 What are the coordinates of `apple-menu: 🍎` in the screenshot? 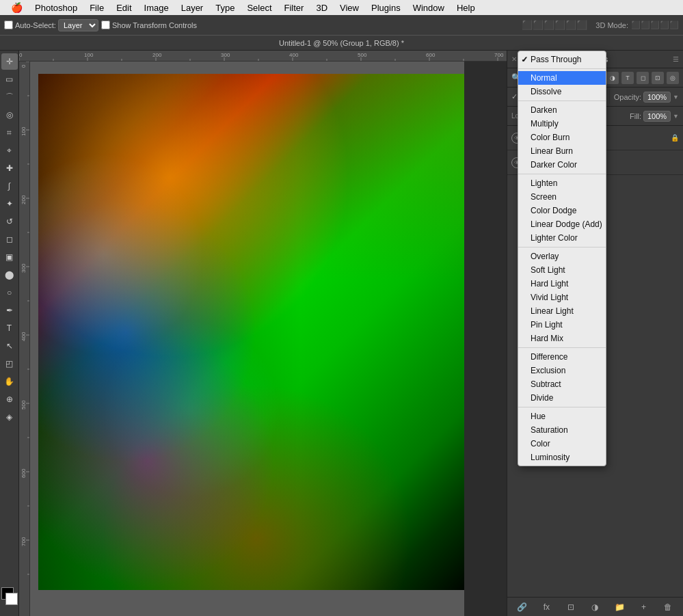 It's located at (16, 8).